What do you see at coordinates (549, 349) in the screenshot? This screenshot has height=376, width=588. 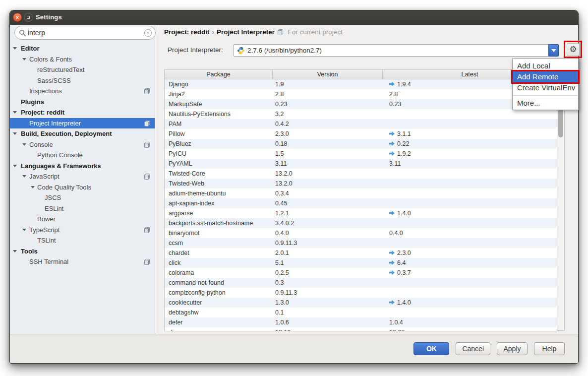 I see `help-button: Help` at bounding box center [549, 349].